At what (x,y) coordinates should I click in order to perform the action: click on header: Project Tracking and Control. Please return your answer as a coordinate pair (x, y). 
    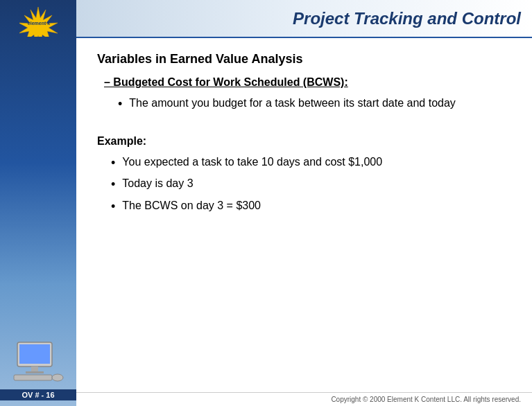
    Looking at the image, I should click on (304, 19).